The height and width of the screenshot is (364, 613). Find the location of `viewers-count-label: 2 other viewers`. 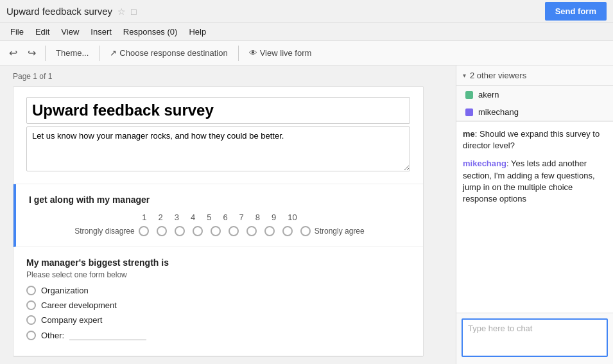

viewers-count-label: 2 other viewers is located at coordinates (498, 76).